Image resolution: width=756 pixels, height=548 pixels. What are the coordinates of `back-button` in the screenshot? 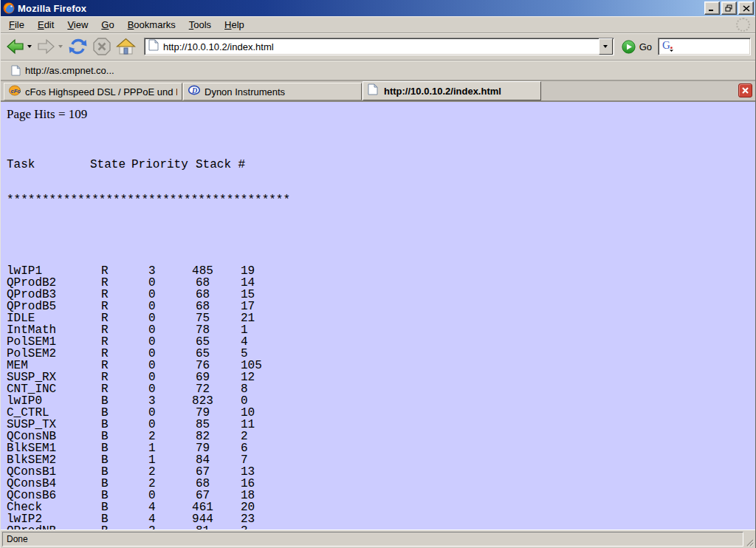 It's located at (15, 47).